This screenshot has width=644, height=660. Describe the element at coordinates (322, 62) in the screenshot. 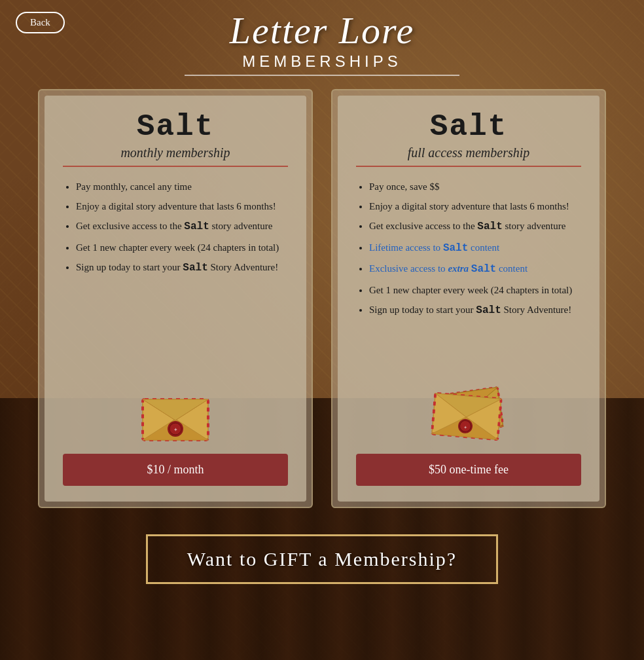

I see `memberships-subtitle: MEMBERSHIPS` at that location.